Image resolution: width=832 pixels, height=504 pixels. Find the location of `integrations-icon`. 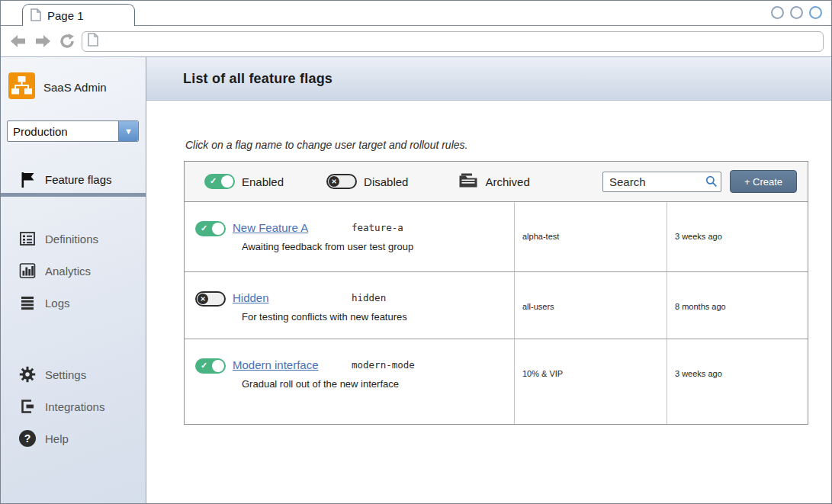

integrations-icon is located at coordinates (27, 406).